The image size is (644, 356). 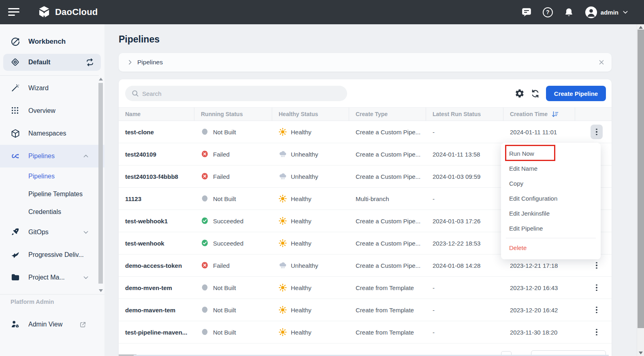 I want to click on pipeline-name-text: 11123, so click(x=133, y=199).